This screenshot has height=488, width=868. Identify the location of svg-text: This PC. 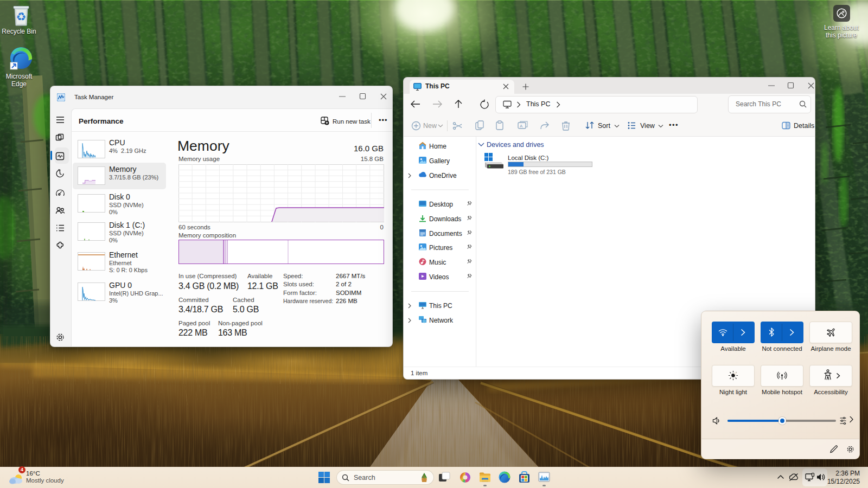
(441, 306).